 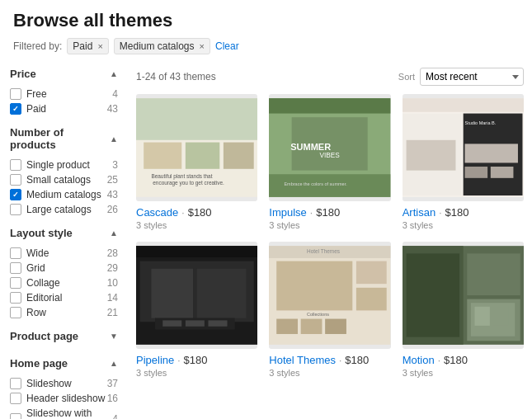 What do you see at coordinates (16, 109) in the screenshot?
I see `checkbox-paid` at bounding box center [16, 109].